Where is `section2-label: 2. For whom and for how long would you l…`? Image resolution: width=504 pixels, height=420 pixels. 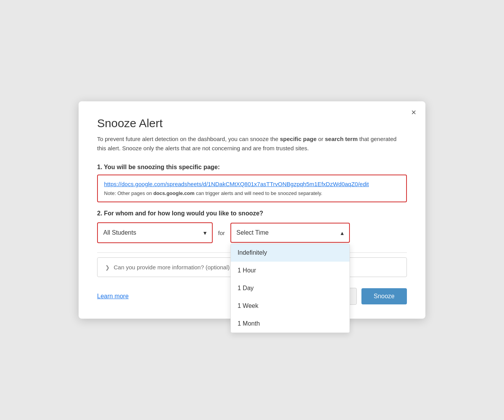 section2-label: 2. For whom and for how long would you l… is located at coordinates (252, 213).